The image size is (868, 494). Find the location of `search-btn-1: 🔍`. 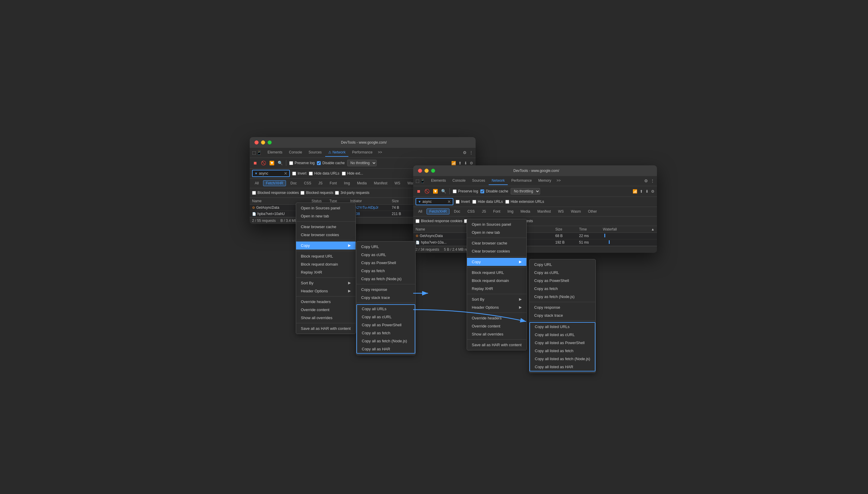

search-btn-1: 🔍 is located at coordinates (280, 163).